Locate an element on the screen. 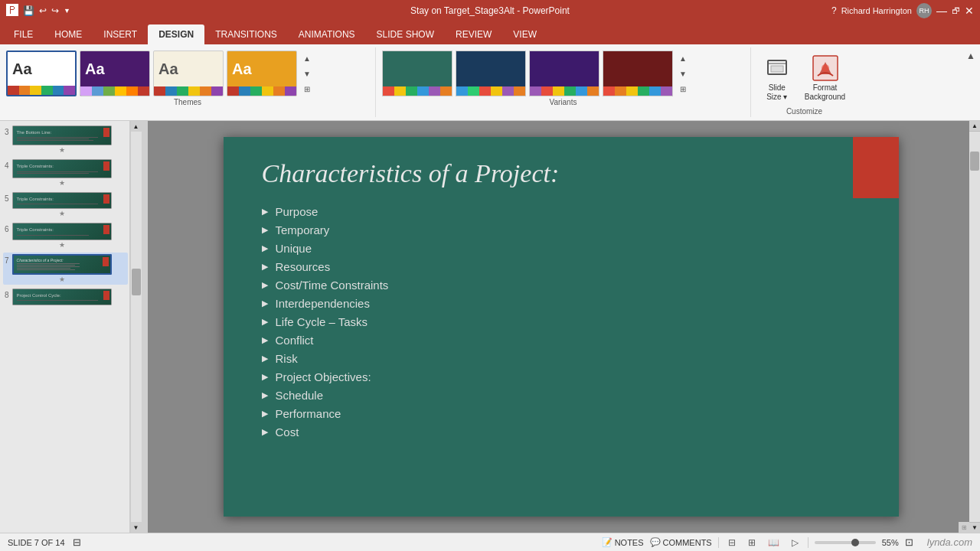  notes-button: 📝 NOTES is located at coordinates (623, 542).